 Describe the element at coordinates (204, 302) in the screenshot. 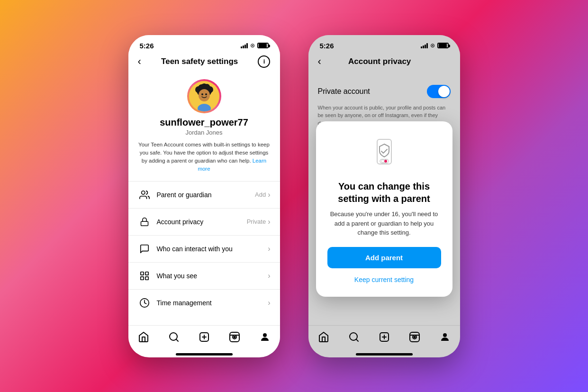

I see `settings-item-time: Time management ›` at that location.